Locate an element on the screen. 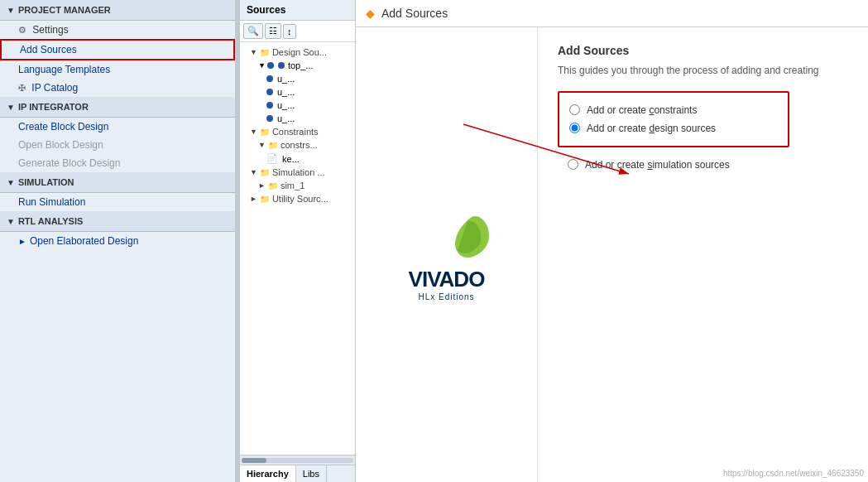  sources-toolbar: 🔍 ☷ ↕ is located at coordinates (298, 31).